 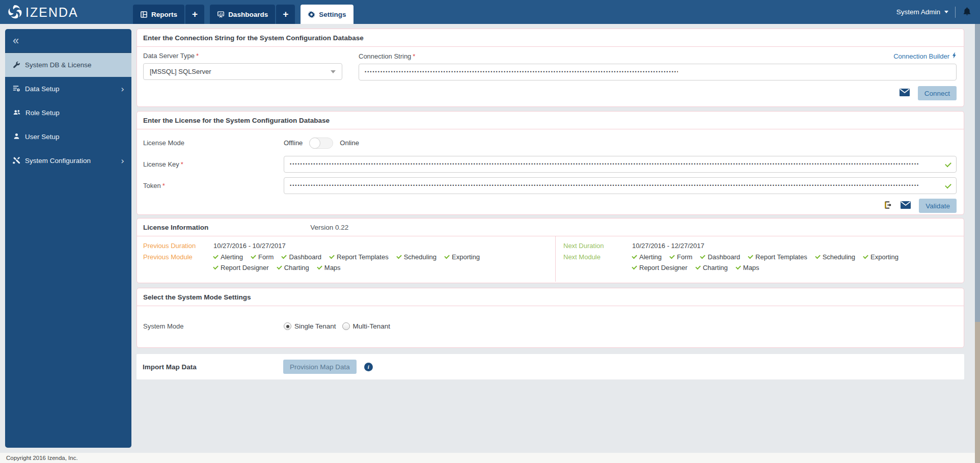 What do you see at coordinates (43, 12) in the screenshot?
I see `izenda-logo: IZENDA` at bounding box center [43, 12].